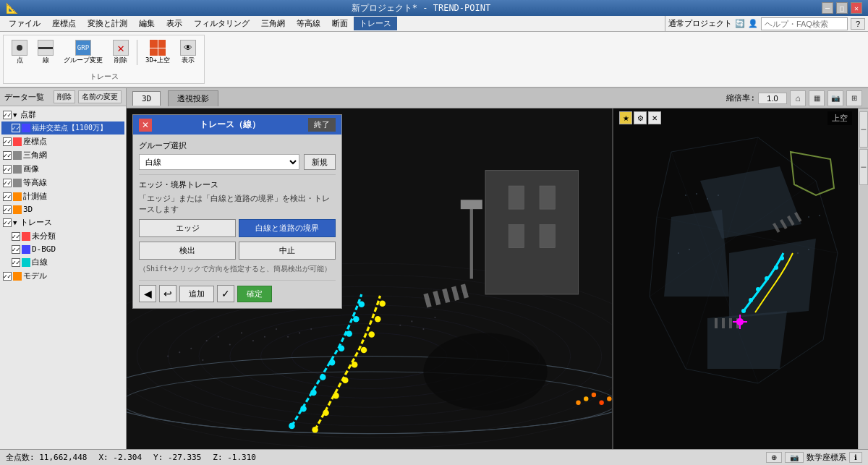  Describe the element at coordinates (340, 23) in the screenshot. I see `menu-section: 断面` at that location.